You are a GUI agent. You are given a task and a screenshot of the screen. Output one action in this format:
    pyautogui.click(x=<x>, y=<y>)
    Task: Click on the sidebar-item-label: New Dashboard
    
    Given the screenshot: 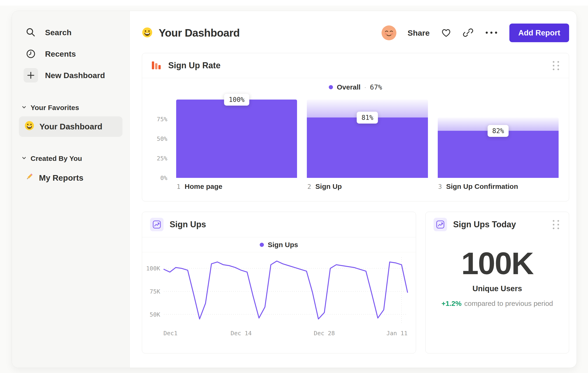 What is the action you would take?
    pyautogui.click(x=75, y=76)
    